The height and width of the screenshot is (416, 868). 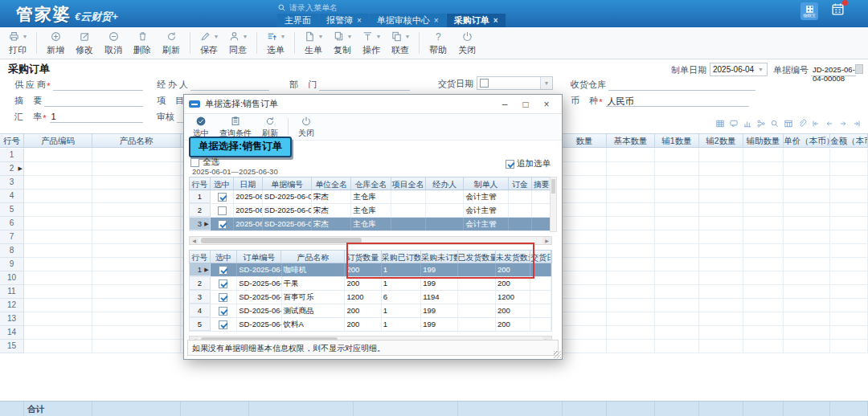 What do you see at coordinates (172, 85) in the screenshot?
I see `handler-label: 经 办 人` at bounding box center [172, 85].